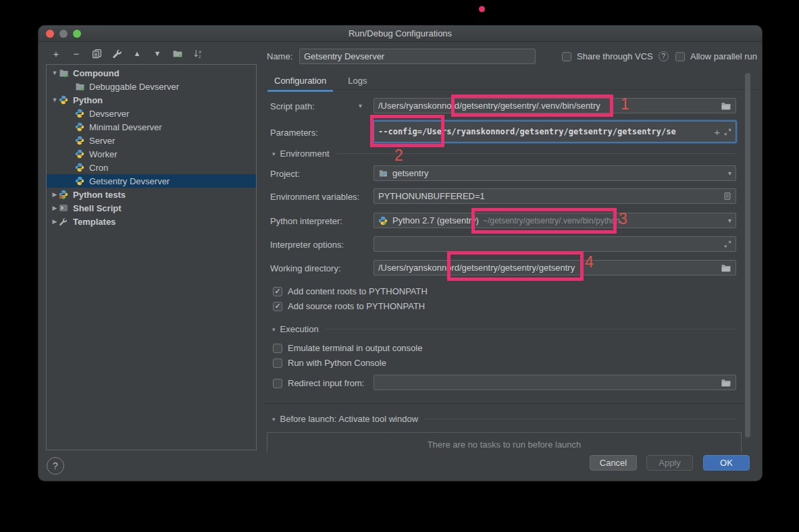  Describe the element at coordinates (727, 463) in the screenshot. I see `ok-button: OK` at that location.